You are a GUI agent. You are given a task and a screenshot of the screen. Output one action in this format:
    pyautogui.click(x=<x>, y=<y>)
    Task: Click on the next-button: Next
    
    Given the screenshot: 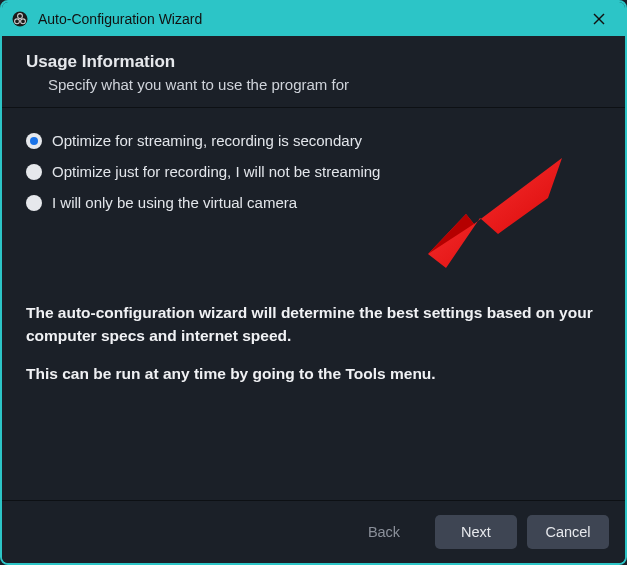 What is the action you would take?
    pyautogui.click(x=476, y=532)
    